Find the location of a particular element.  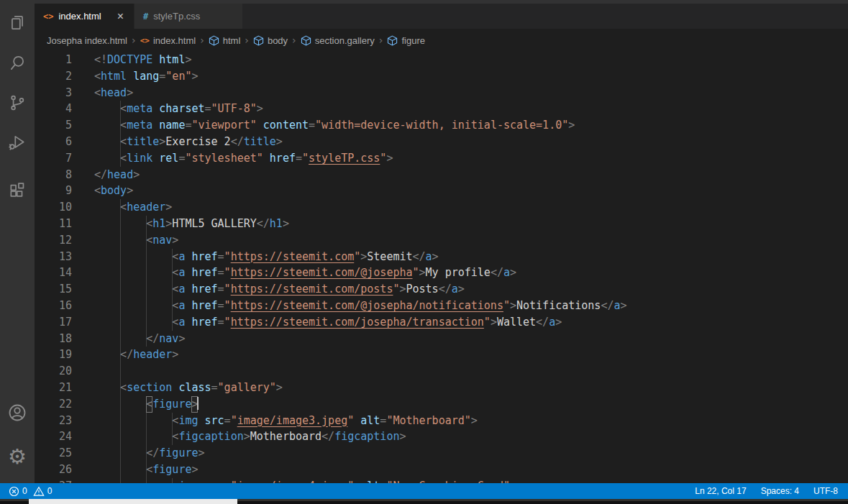

code-line: 12<nav> is located at coordinates (442, 240).